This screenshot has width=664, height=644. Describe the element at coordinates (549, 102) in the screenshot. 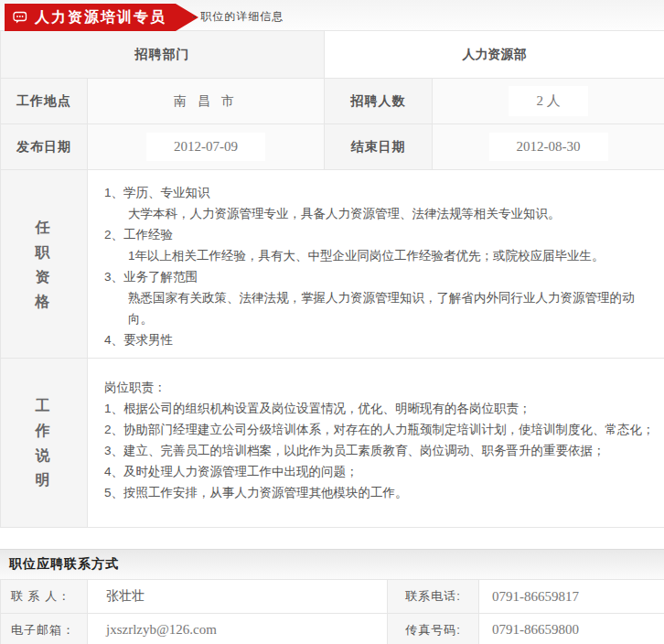

I see `headcount-value-cell: 2 人` at that location.